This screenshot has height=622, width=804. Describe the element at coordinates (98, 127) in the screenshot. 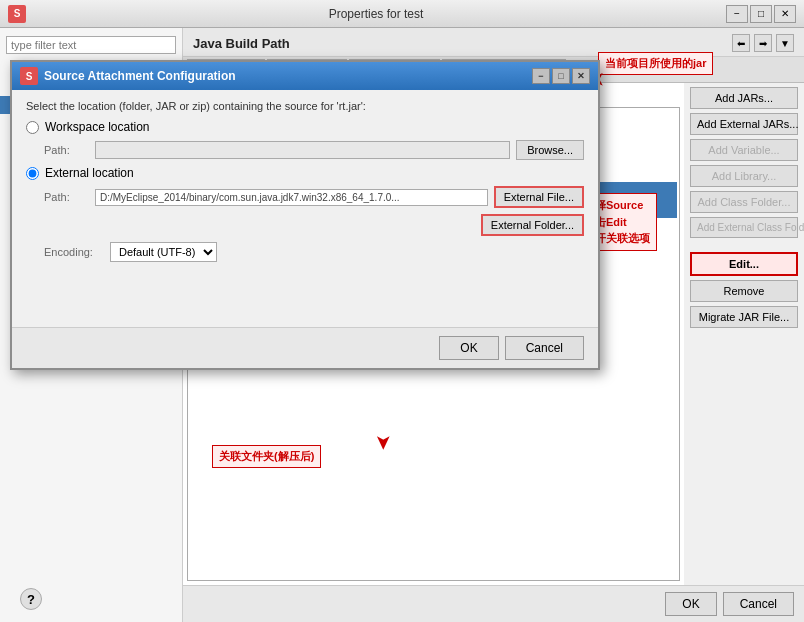

I see `workspace-label: Workspace location` at that location.